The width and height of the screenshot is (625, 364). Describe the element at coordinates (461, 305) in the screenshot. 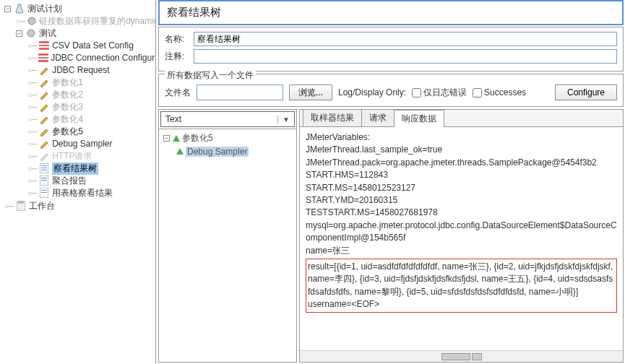

I see `response-line: username=<EOF>` at that location.